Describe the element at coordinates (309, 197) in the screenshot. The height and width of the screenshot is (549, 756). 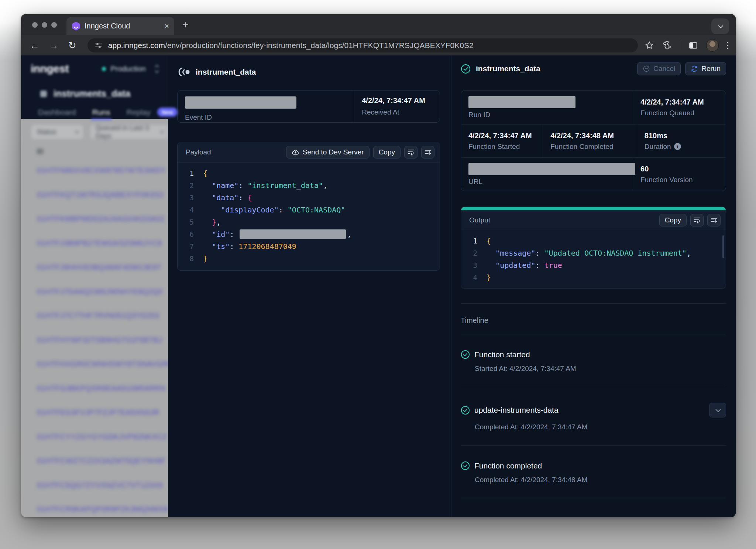
I see `code-line: 3 "data": {` at that location.